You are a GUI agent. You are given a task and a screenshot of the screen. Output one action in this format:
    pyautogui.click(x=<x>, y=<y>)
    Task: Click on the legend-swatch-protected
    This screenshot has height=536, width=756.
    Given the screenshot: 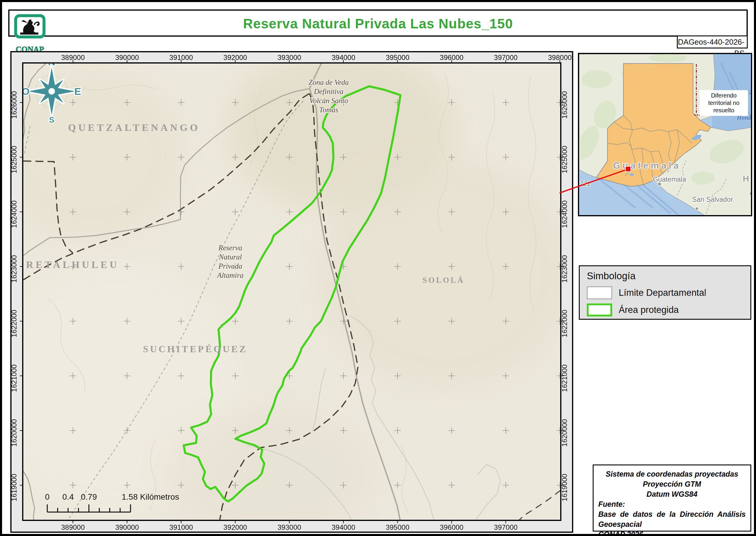 What is the action you would take?
    pyautogui.click(x=600, y=310)
    